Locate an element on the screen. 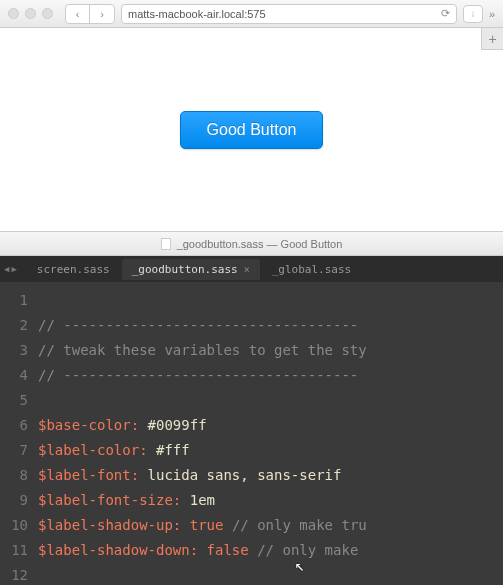 The width and height of the screenshot is (503, 585). code-line: $label-font: lucida sans, sans-serif is located at coordinates (270, 476).